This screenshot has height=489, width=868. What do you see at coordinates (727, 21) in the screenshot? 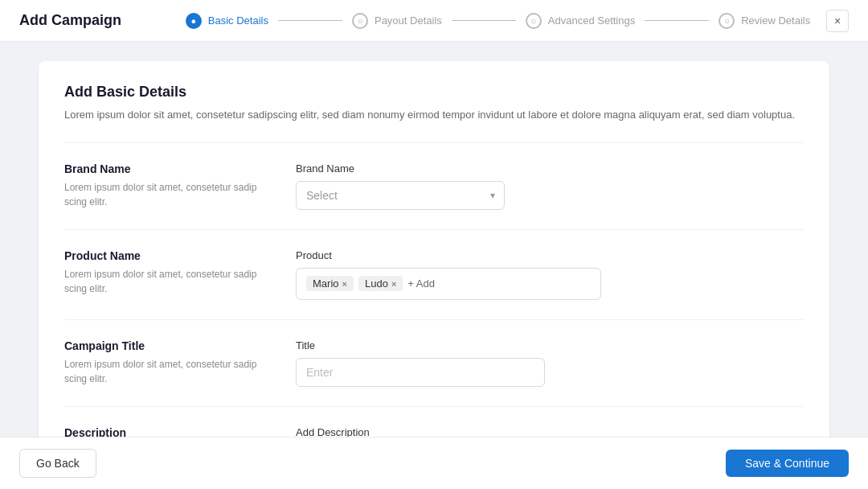
I see `step-circle-review: ○` at bounding box center [727, 21].